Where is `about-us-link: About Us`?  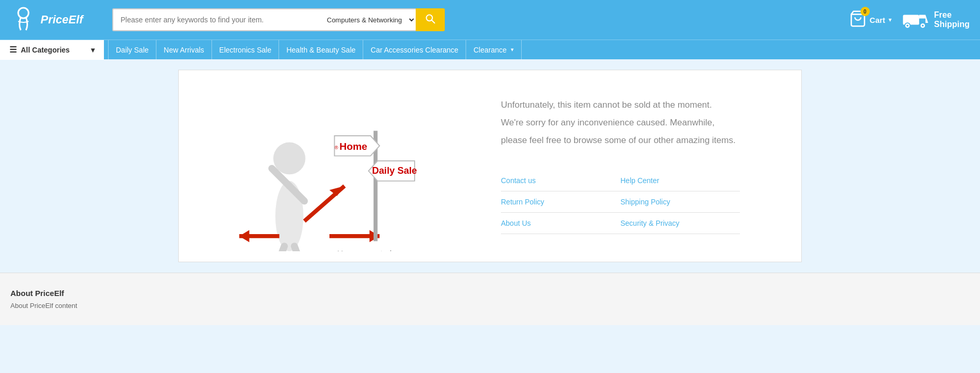 about-us-link: About Us is located at coordinates (561, 224).